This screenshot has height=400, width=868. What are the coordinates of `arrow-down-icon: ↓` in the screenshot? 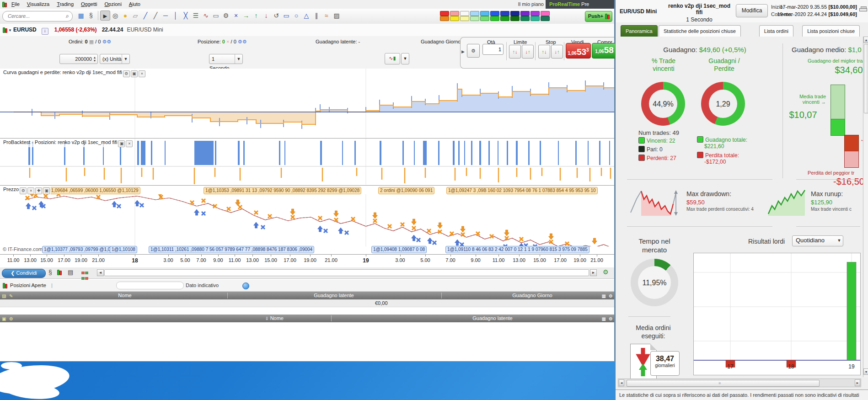 It's located at (266, 16).